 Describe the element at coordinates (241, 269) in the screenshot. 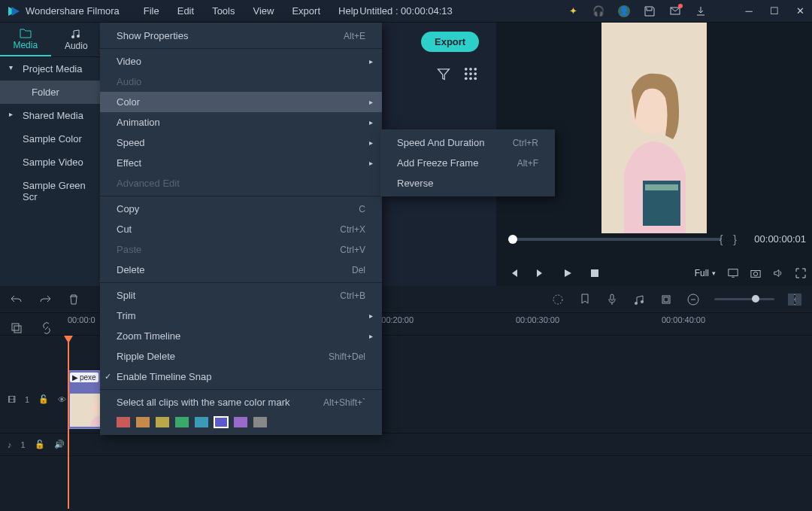

I see `ctx-delete: DeleteDel` at that location.